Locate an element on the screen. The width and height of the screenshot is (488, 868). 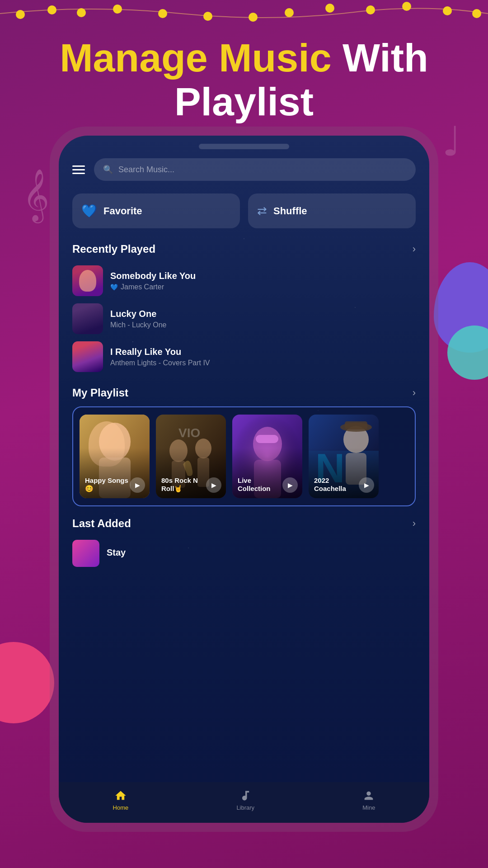
song-item-1: Somebody Like You 💙 James Carter is located at coordinates (244, 281).